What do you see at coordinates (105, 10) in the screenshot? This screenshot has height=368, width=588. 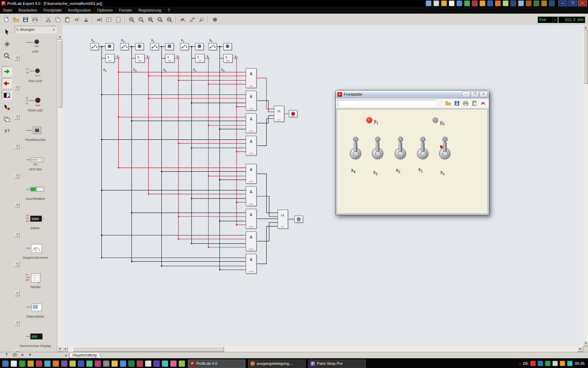 I see `menu-optionen: Optionen` at bounding box center [105, 10].